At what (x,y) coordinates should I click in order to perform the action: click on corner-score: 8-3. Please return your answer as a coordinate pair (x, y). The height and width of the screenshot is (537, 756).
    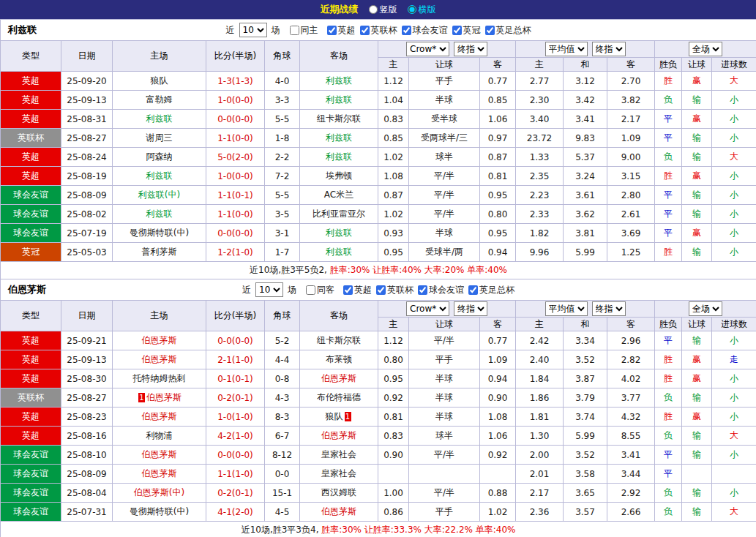
    Looking at the image, I should click on (282, 417).